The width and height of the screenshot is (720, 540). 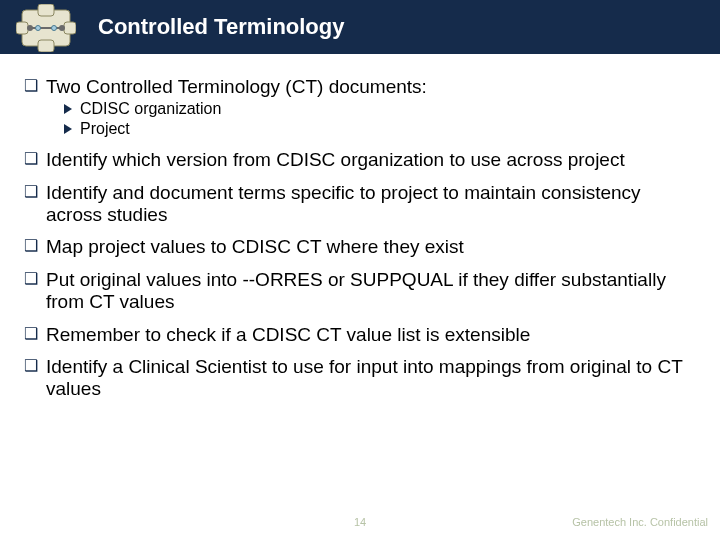 I want to click on bullet-text: Put original values into --ORRES or SUPP…, so click(x=356, y=290).